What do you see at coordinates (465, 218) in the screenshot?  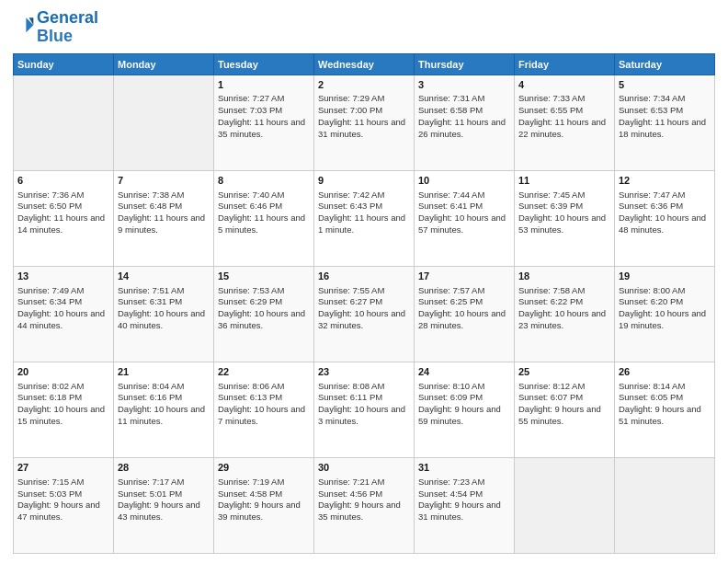 I see `calendar-cell: 10Sunrise: 7:44 AM Sunset: 6:41 PM Dayli…` at bounding box center [465, 218].